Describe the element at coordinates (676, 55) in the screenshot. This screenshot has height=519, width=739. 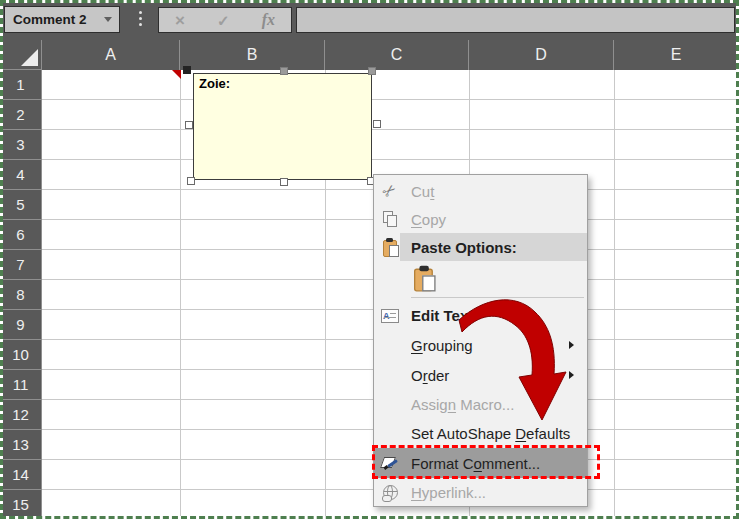
I see `column-header-E: E` at that location.